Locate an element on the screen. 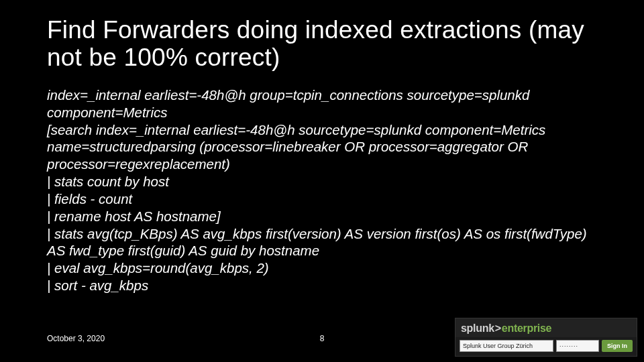  splunk-login-panel: splunk>enterprise Splunk User Group Züri… is located at coordinates (546, 337).